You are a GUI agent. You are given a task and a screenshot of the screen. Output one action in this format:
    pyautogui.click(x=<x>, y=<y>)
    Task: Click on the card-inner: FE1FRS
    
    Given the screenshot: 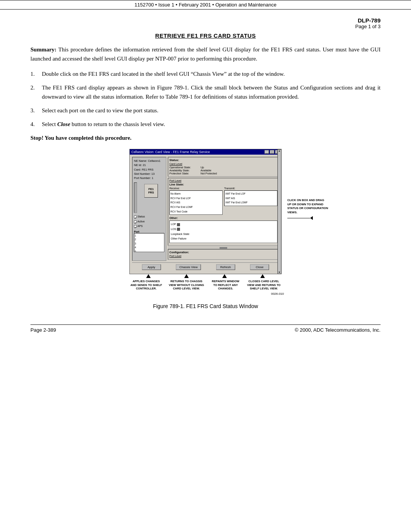 What is the action you would take?
    pyautogui.click(x=151, y=191)
    